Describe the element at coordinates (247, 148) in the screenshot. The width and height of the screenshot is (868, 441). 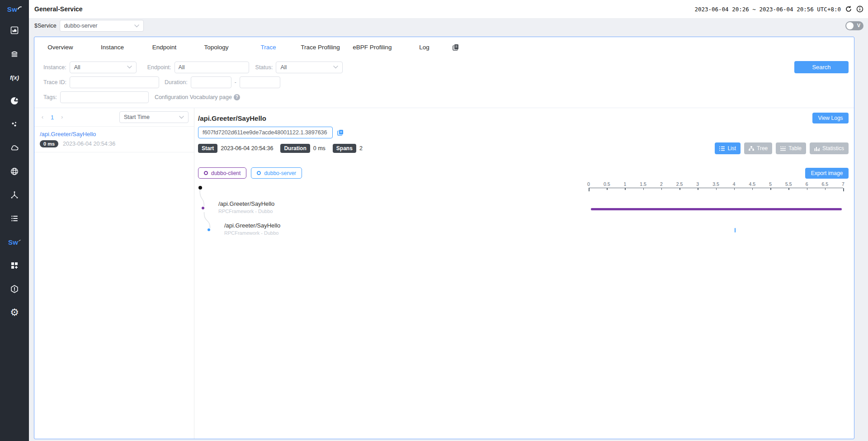
I see `start-value: 2023-06-04 20:54:36` at that location.